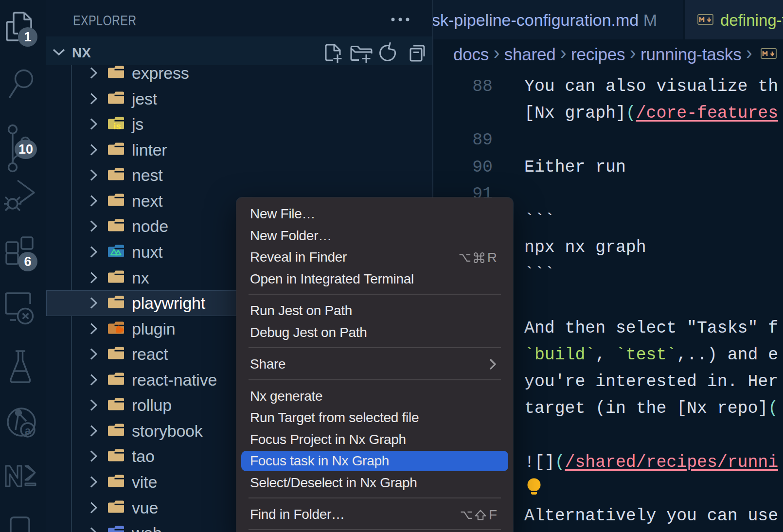 Image resolution: width=783 pixels, height=532 pixels. What do you see at coordinates (27, 262) in the screenshot?
I see `svg-text: 6` at bounding box center [27, 262].